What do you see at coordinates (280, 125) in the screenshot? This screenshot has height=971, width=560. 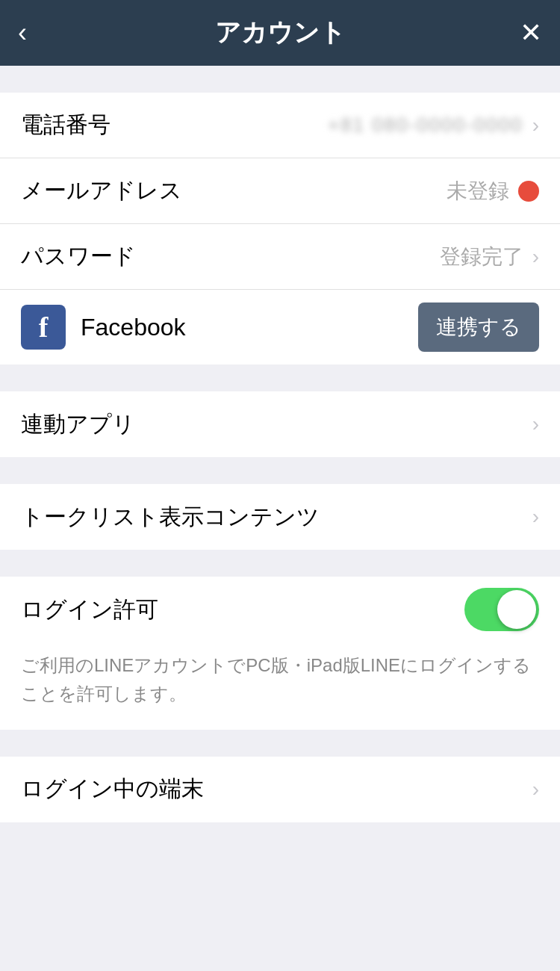 I see `phone-row: 電話番号 +81 080-0000-0000 ›` at bounding box center [280, 125].